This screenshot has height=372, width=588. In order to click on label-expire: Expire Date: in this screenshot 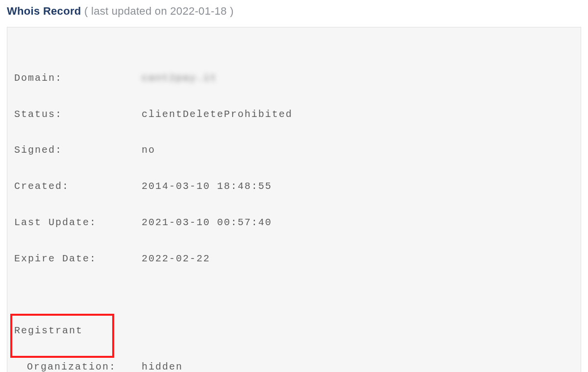, I will do `click(78, 259)`.